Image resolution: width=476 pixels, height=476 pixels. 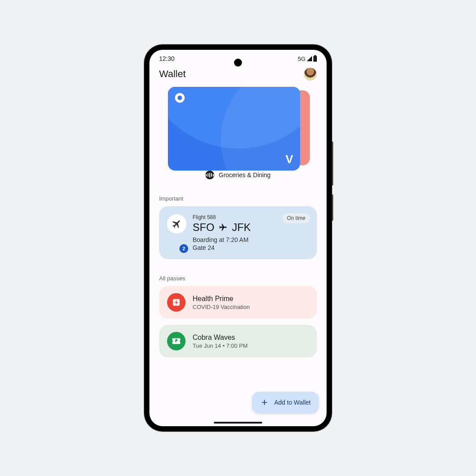 What do you see at coordinates (286, 402) in the screenshot?
I see `add-to-wallet-button: Add to Wallet` at bounding box center [286, 402].